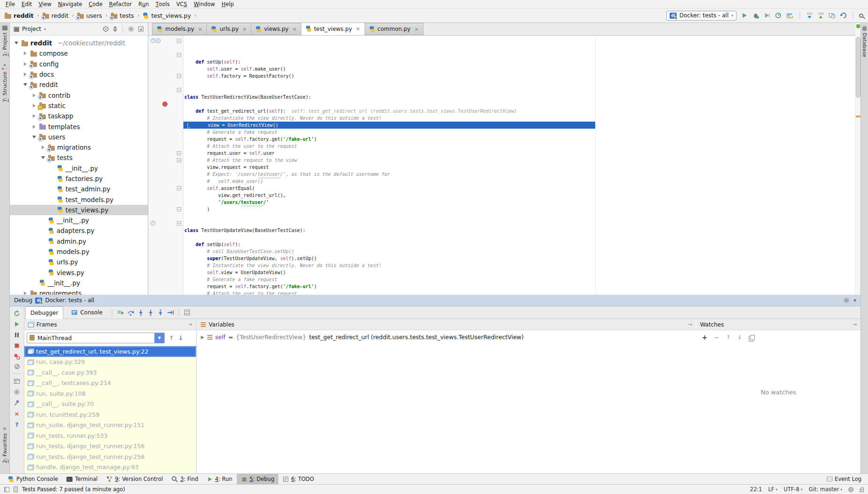  What do you see at coordinates (106, 29) in the screenshot?
I see `target-icon` at bounding box center [106, 29].